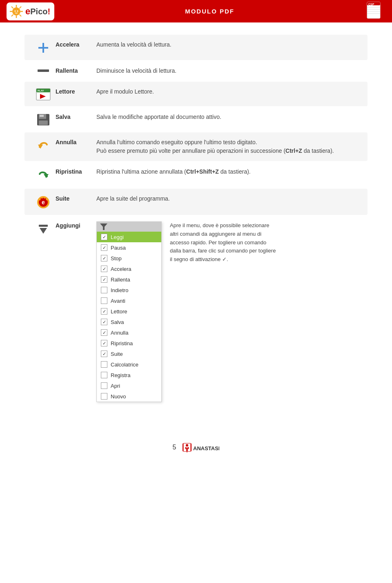 Image resolution: width=392 pixels, height=583 pixels. Describe the element at coordinates (43, 229) in the screenshot. I see `icon-aggiungi` at that location.